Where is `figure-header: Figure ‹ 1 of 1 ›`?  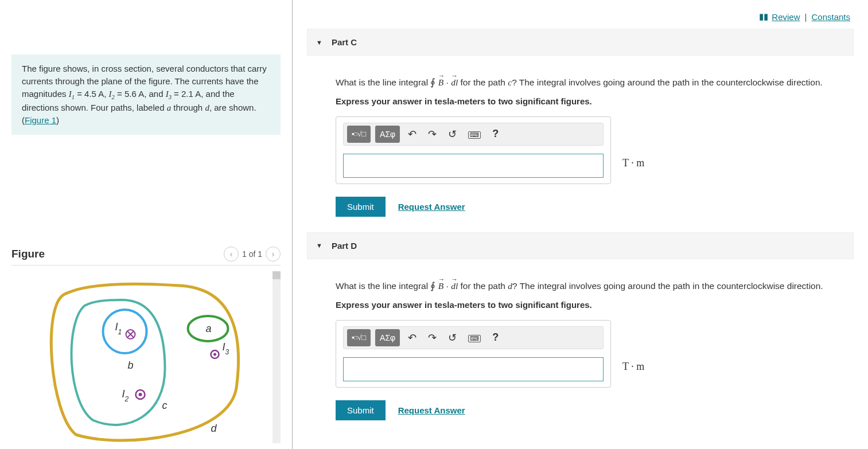 figure-header: Figure ‹ 1 of 1 › is located at coordinates (146, 256).